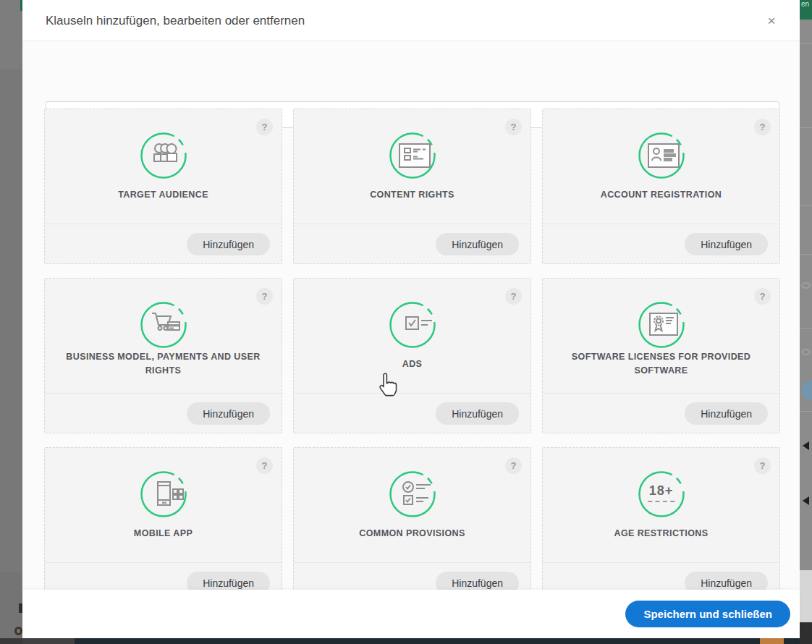 Image resolution: width=812 pixels, height=644 pixels. What do you see at coordinates (413, 518) in the screenshot?
I see `clause-card-common-provisions: ?COMMON PROVISIONSHinzufügen` at bounding box center [413, 518].